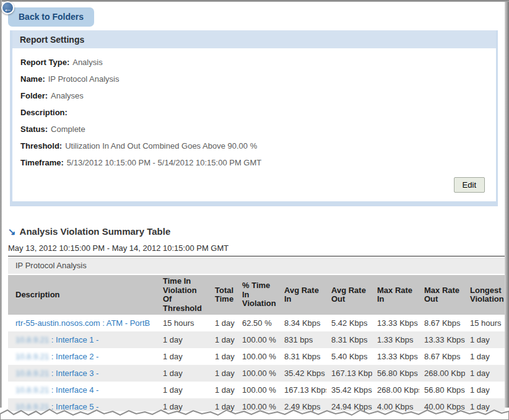 This screenshot has width=509, height=420. Describe the element at coordinates (57, 357) in the screenshot. I see `interface-link: 10.8.9.21 : Interface 2 -` at that location.